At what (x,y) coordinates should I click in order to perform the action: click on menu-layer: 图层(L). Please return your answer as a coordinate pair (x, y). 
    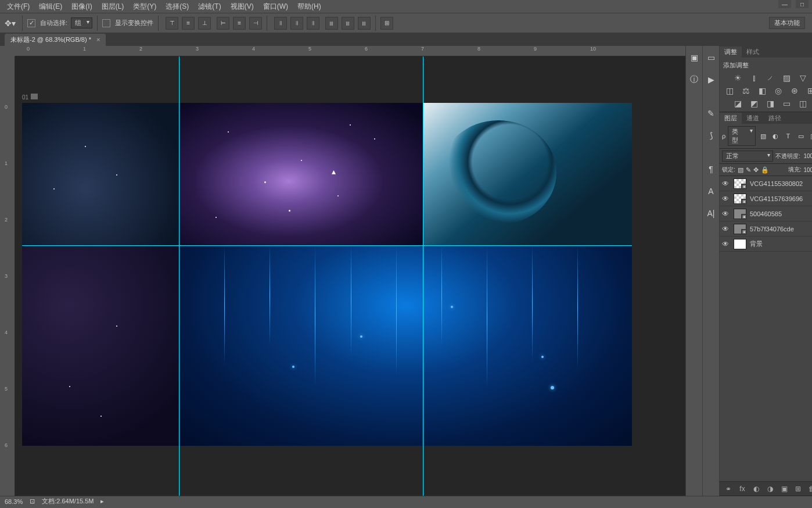
    Looking at the image, I should click on (113, 7).